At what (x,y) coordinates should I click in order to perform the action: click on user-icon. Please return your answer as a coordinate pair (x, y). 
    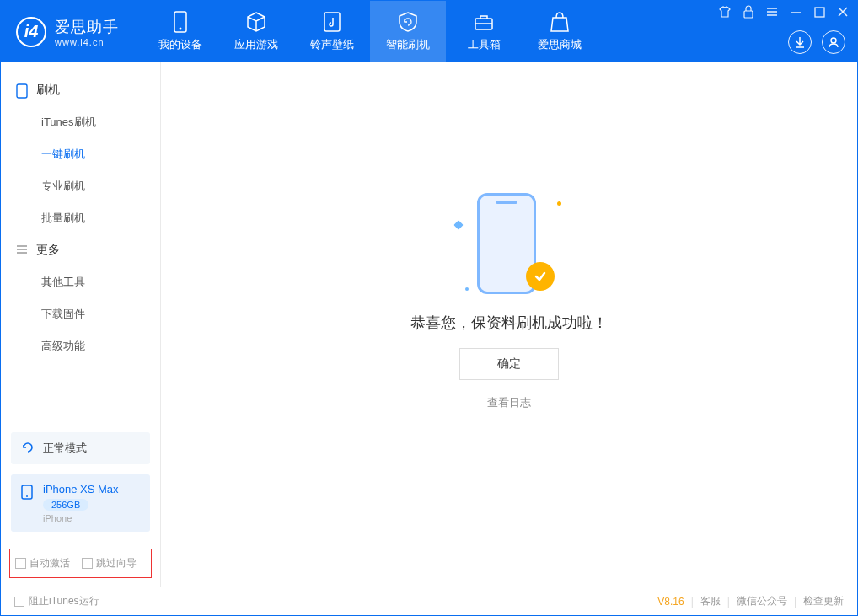
    Looking at the image, I should click on (834, 42).